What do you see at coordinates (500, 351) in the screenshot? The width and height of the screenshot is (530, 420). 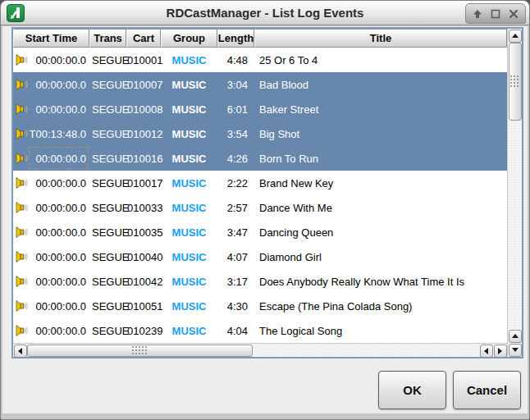 I see `scroll-right-button` at bounding box center [500, 351].